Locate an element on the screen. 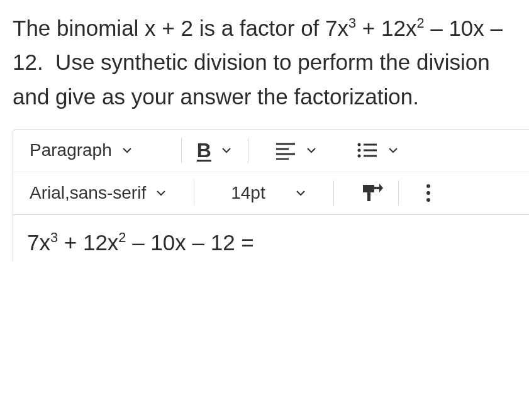 The height and width of the screenshot is (420, 529). more-button is located at coordinates (428, 193).